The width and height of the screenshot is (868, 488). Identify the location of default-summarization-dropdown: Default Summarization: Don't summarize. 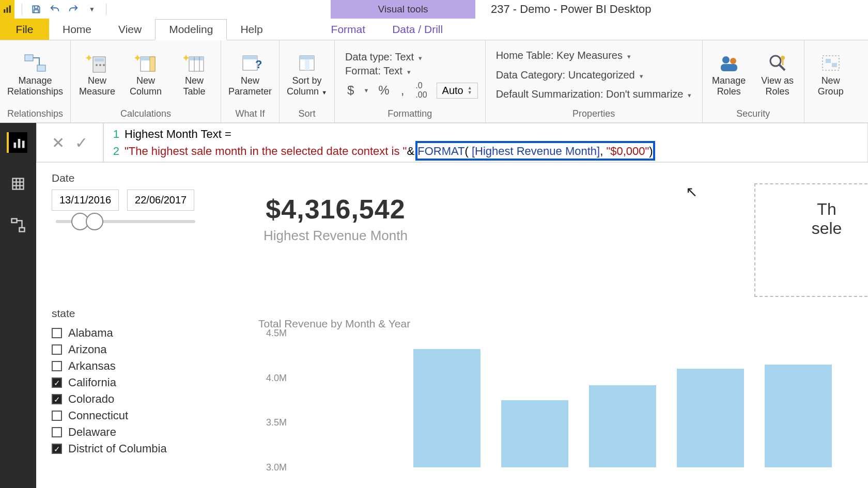
(595, 94).